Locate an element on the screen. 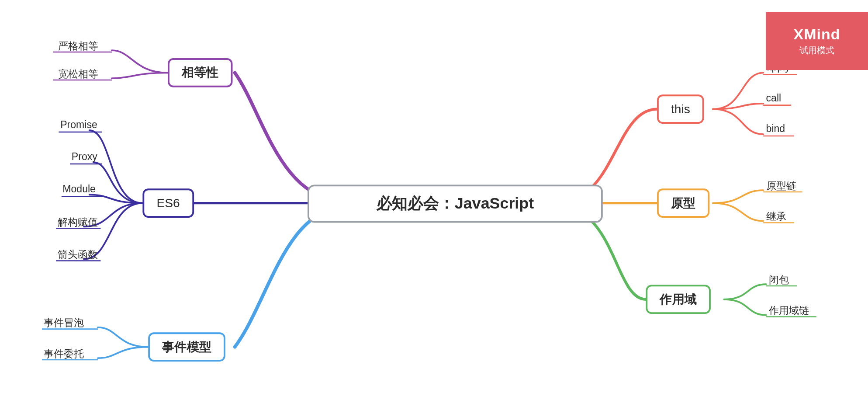  leaf-proto-chain: 原型链 is located at coordinates (781, 186).